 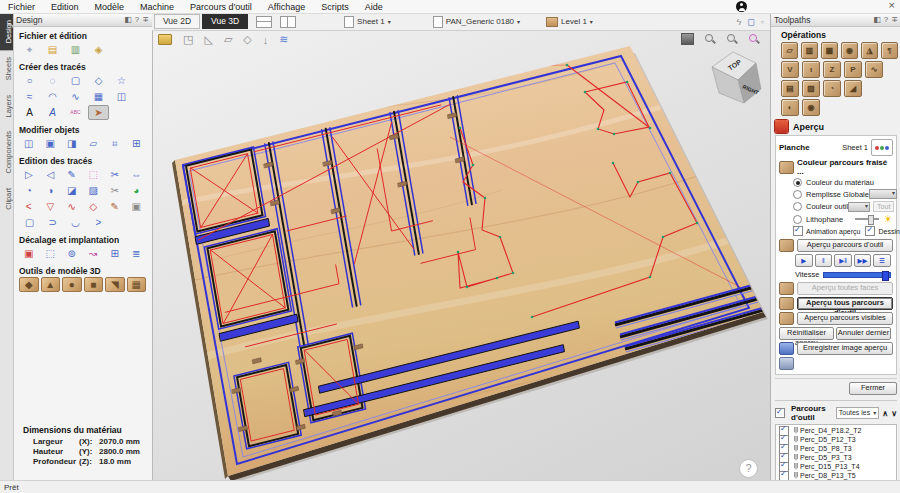 What do you see at coordinates (51, 284) in the screenshot?
I see `sweep-icon: ▲` at bounding box center [51, 284].